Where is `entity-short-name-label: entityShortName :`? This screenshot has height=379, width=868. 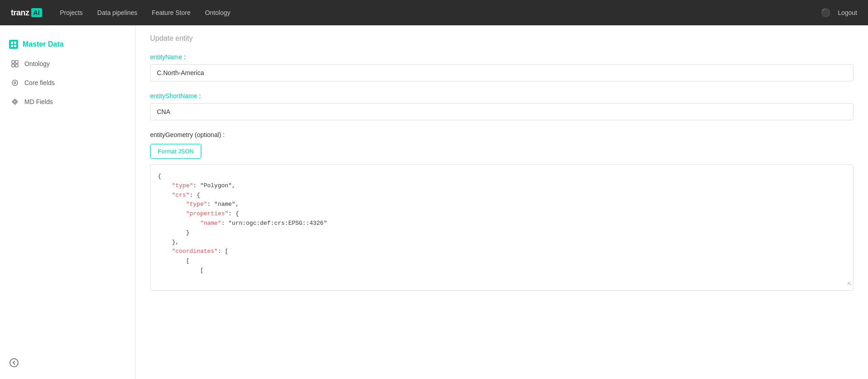
entity-short-name-label: entityShortName : is located at coordinates (502, 96).